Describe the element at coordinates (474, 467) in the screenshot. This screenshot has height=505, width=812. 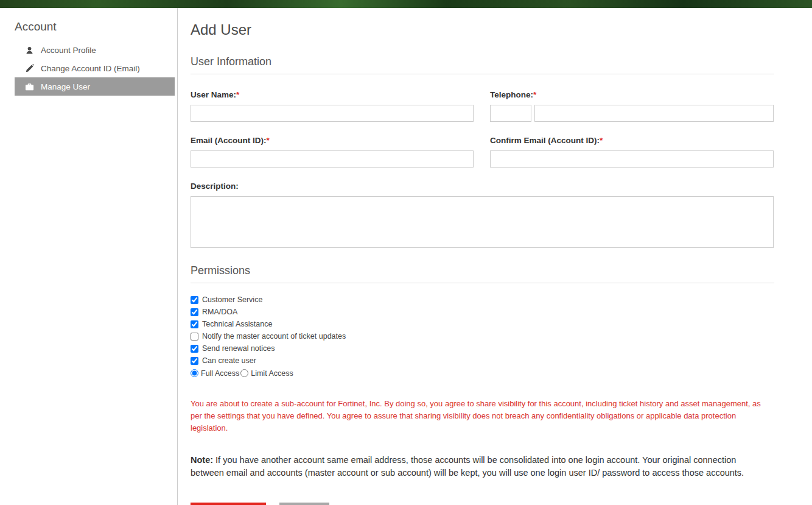
I see `consolidation-note: Note: If you have another account same e…` at that location.